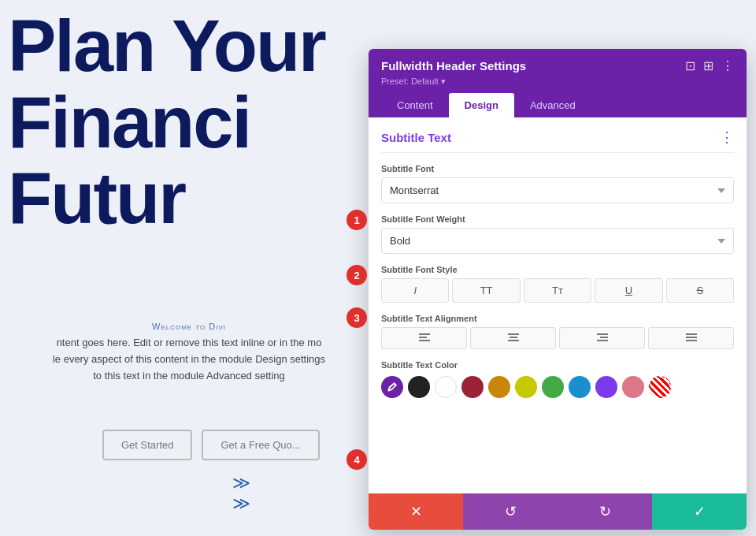 The height and width of the screenshot is (536, 756). Describe the element at coordinates (709, 66) in the screenshot. I see `expand-icon: ⊞` at that location.